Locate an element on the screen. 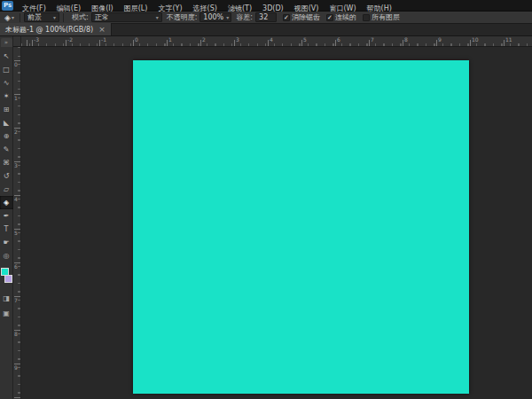  move-tool-icon: ↖ is located at coordinates (7, 57).